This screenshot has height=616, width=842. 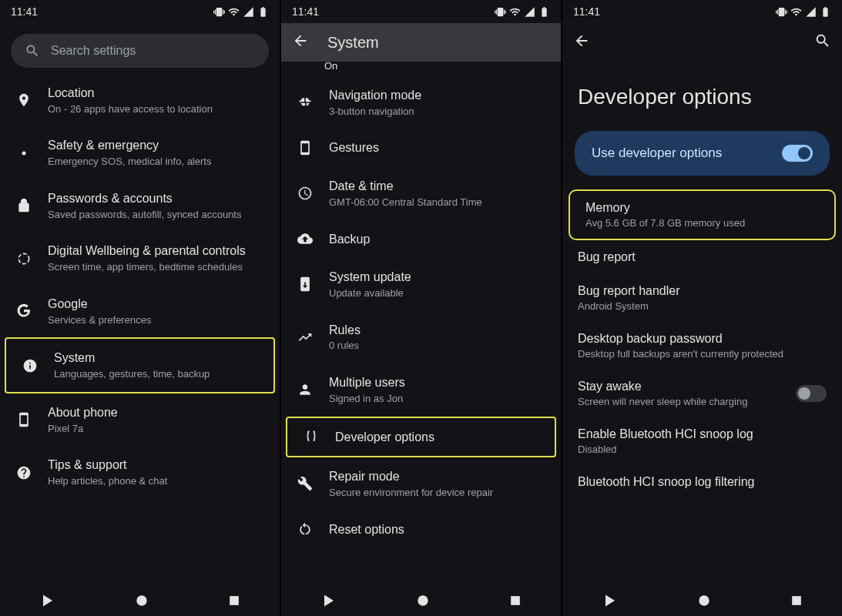 I want to click on reset-icon, so click(x=305, y=529).